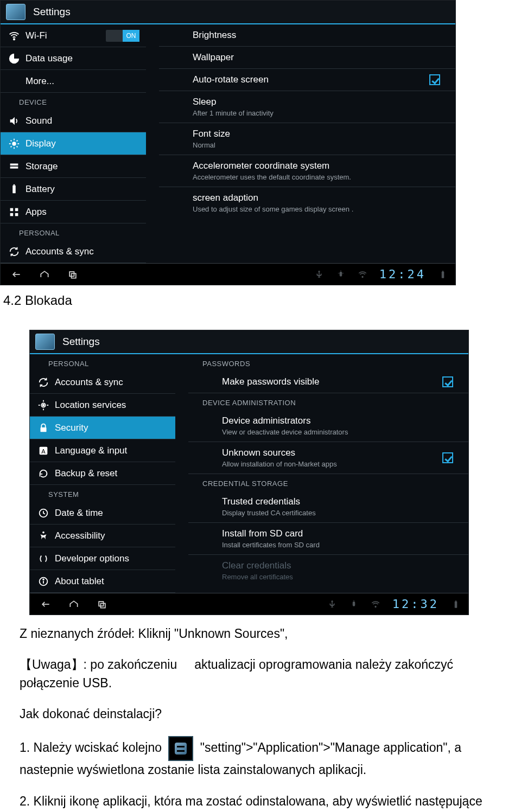 The image size is (521, 812). Describe the element at coordinates (82, 144) in the screenshot. I see `sidebar-item-label: Display` at that location.